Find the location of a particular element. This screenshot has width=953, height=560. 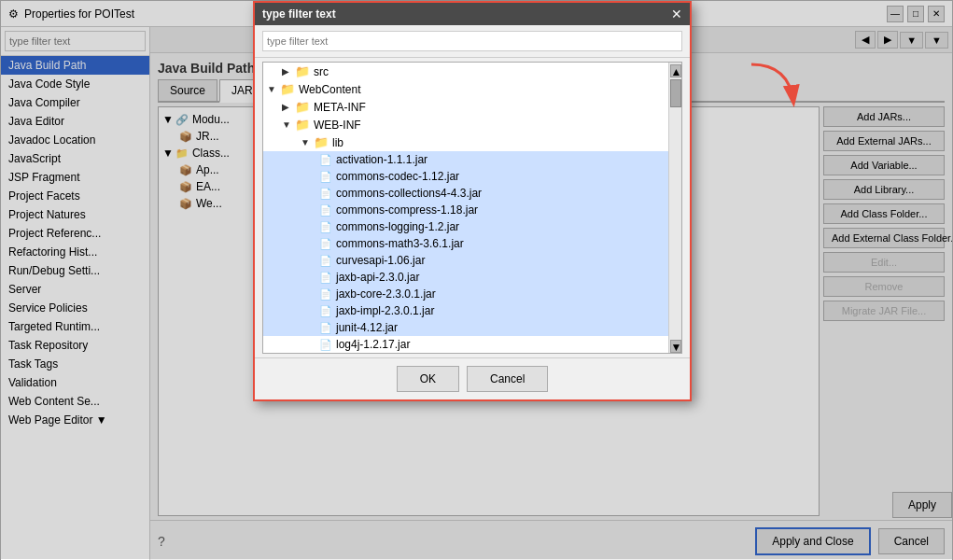

dtree-label-activation: activation-1.1.1.jar is located at coordinates (382, 160).